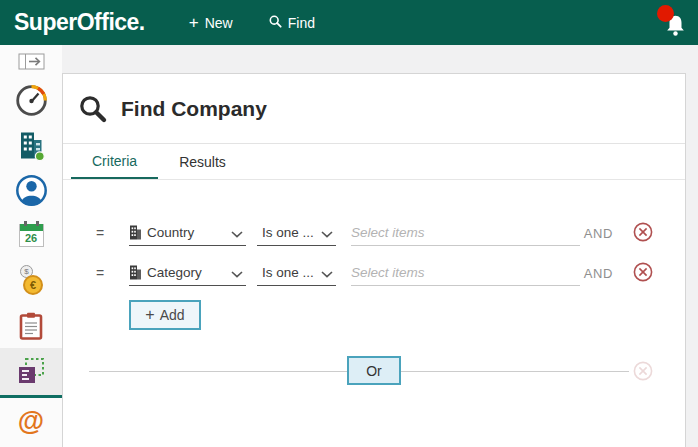 Image resolution: width=698 pixels, height=447 pixels. I want to click on calendar-icon-header, so click(32, 228).